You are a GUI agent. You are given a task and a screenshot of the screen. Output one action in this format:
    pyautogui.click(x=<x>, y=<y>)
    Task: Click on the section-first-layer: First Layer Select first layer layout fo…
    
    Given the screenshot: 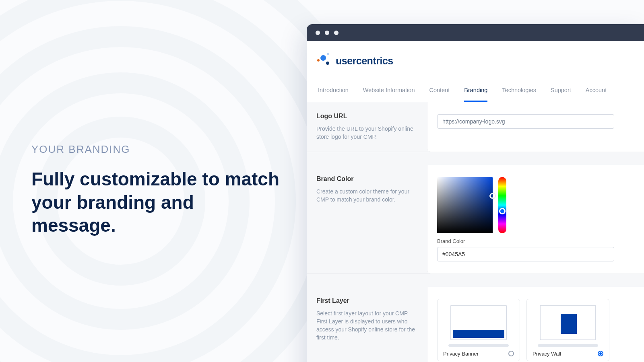 What is the action you would take?
    pyautogui.click(x=475, y=324)
    